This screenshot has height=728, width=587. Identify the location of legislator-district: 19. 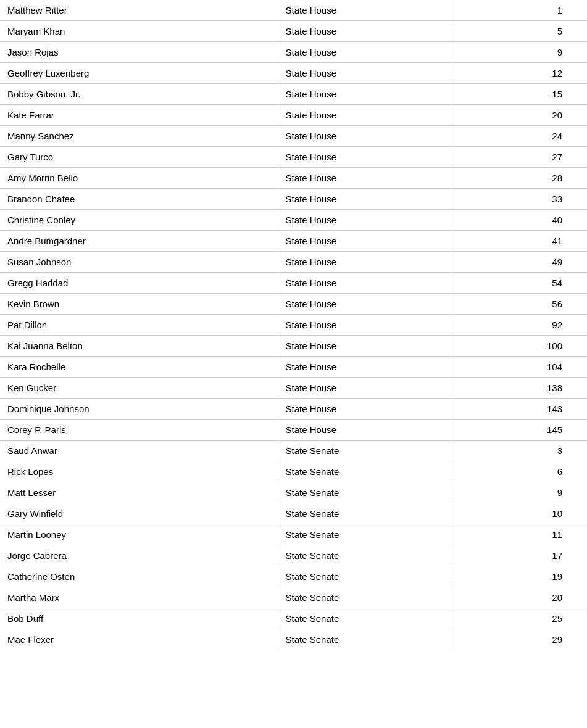
(518, 577).